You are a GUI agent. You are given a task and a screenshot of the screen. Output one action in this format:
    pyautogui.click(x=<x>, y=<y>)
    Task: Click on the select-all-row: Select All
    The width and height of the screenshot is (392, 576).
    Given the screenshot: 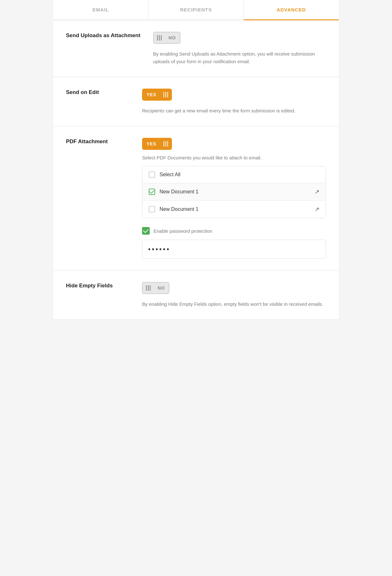 What is the action you would take?
    pyautogui.click(x=234, y=175)
    